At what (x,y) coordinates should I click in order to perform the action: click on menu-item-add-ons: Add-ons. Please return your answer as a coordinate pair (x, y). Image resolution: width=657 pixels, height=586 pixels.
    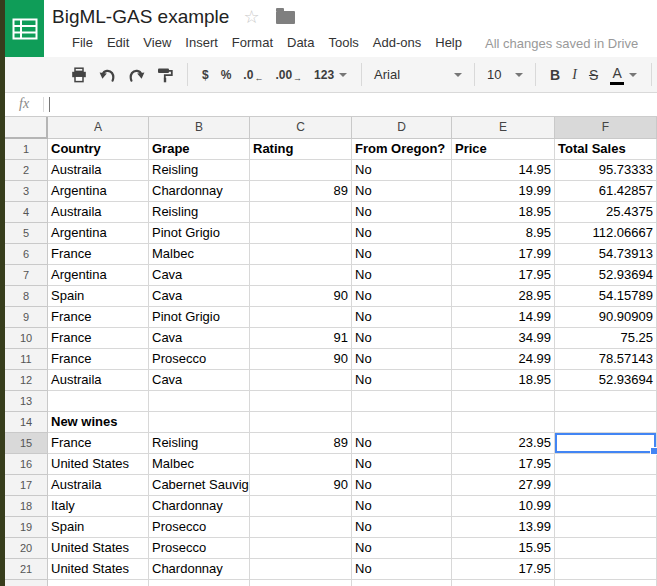
    Looking at the image, I should click on (397, 43).